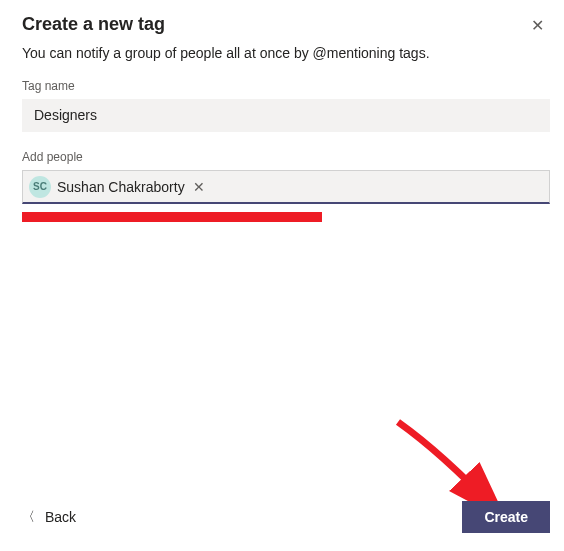  I want to click on back-button: 〈 Back, so click(49, 517).